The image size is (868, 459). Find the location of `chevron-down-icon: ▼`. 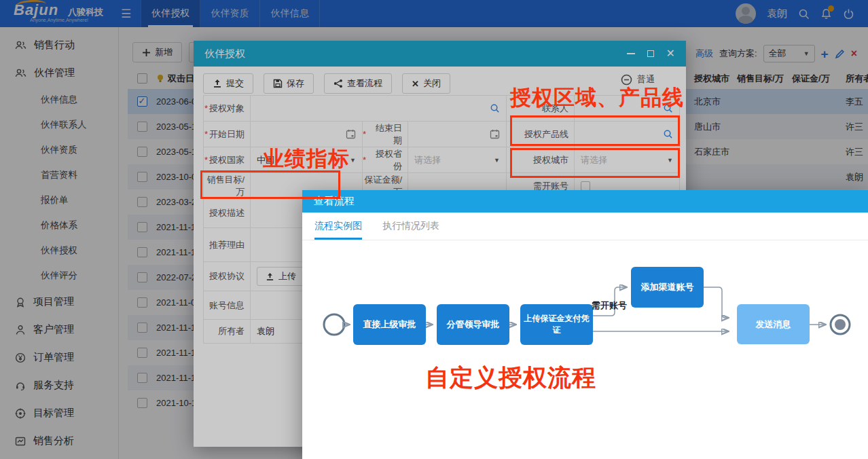

chevron-down-icon: ▼ is located at coordinates (497, 160).